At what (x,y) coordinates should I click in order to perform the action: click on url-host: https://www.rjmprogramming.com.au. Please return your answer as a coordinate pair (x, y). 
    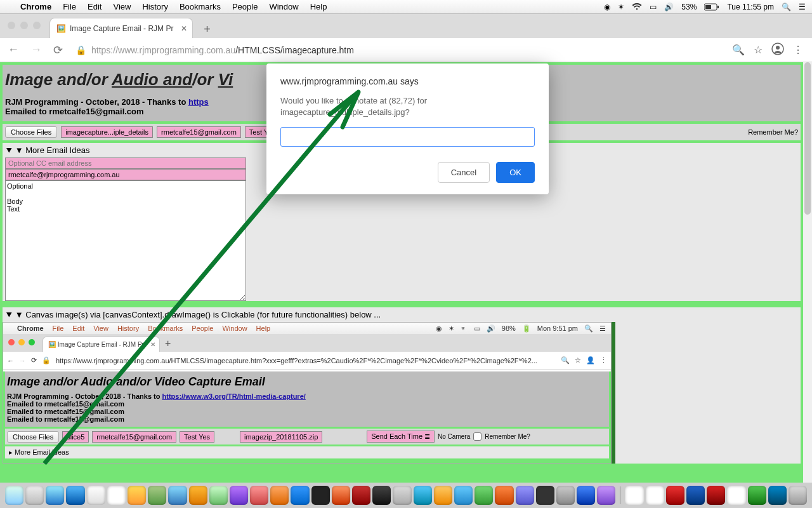
    Looking at the image, I should click on (164, 50).